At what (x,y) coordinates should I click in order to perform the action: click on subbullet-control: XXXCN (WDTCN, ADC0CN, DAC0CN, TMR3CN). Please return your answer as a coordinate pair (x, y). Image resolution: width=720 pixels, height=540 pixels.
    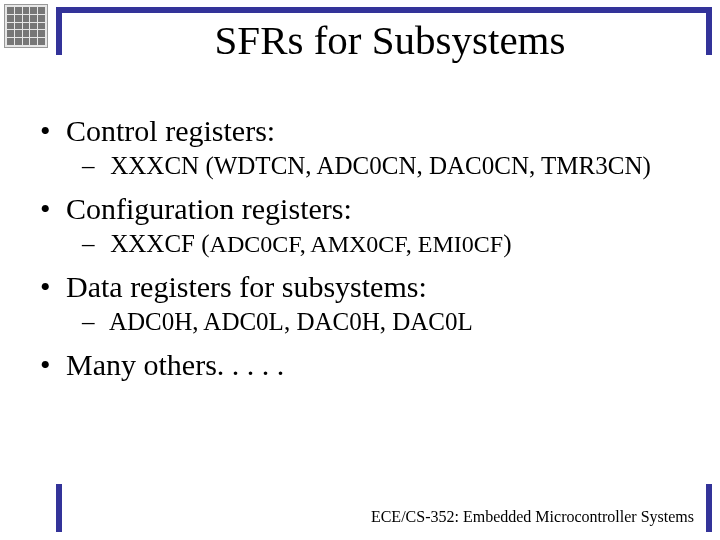
    Looking at the image, I should click on (386, 166).